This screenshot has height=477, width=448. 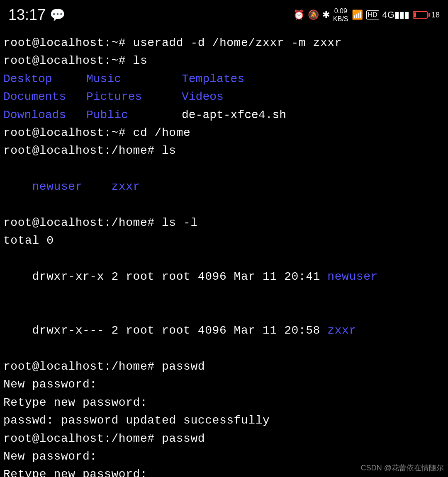 I want to click on cmd-cd-home: root@localhost:~# cd /home, so click(x=224, y=133).